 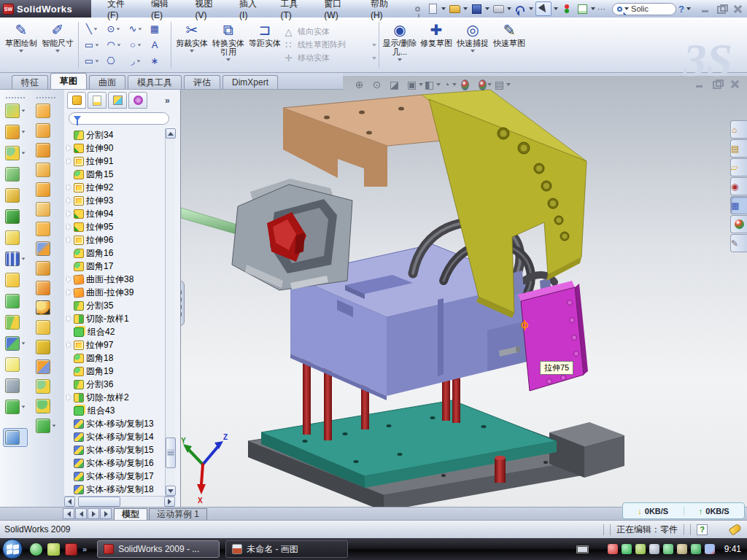 What do you see at coordinates (46, 268) in the screenshot?
I see `offset-surface-icon` at bounding box center [46, 268].